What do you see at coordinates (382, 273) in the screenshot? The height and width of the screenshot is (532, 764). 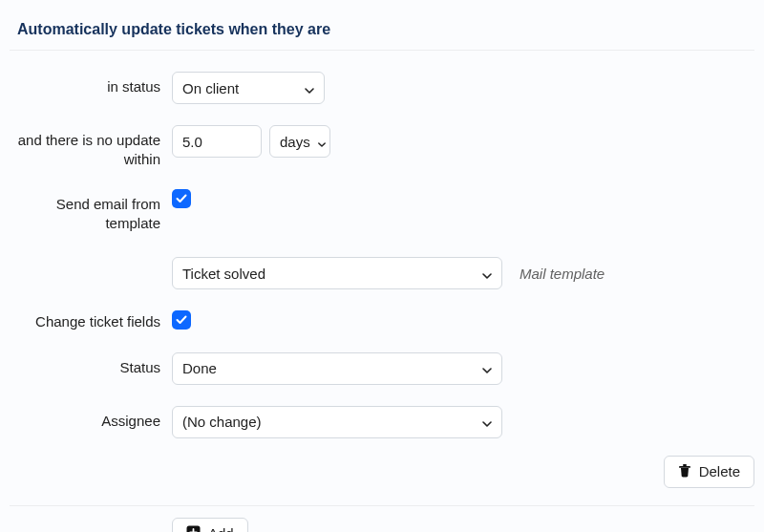 I see `row-mail-template: Ticket solved Mail template` at bounding box center [382, 273].